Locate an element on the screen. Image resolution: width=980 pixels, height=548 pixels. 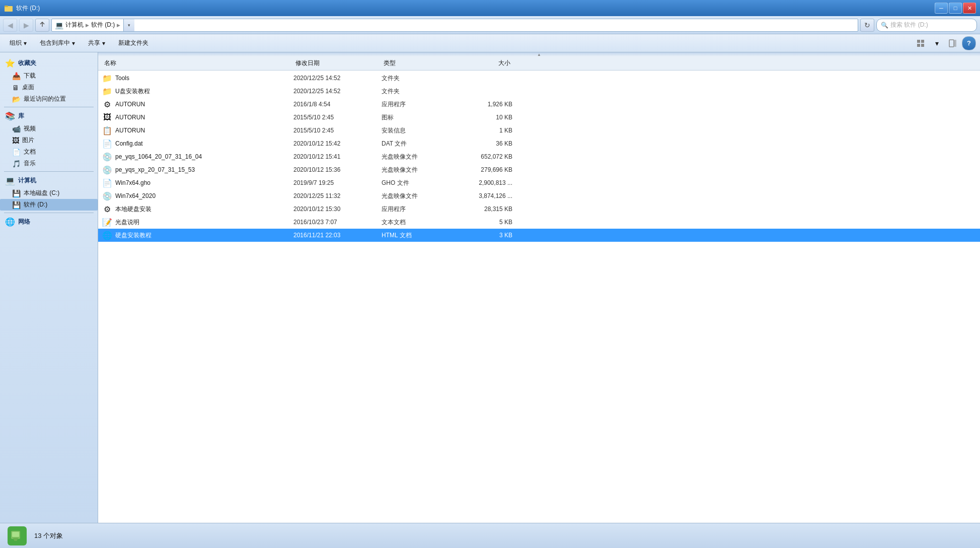
file-date: 2020/12/25 11:32 is located at coordinates (337, 196).